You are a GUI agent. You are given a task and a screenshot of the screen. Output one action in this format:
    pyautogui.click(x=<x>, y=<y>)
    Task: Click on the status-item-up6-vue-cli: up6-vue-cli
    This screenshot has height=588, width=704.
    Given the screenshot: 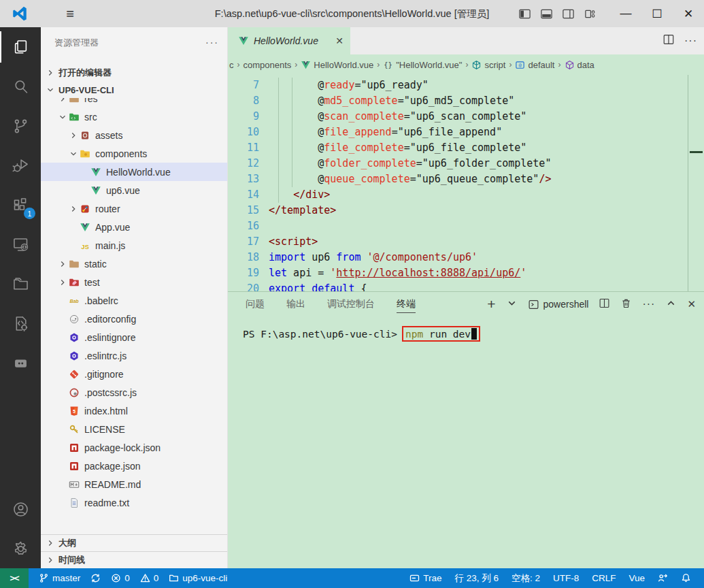 What is the action you would take?
    pyautogui.click(x=198, y=578)
    